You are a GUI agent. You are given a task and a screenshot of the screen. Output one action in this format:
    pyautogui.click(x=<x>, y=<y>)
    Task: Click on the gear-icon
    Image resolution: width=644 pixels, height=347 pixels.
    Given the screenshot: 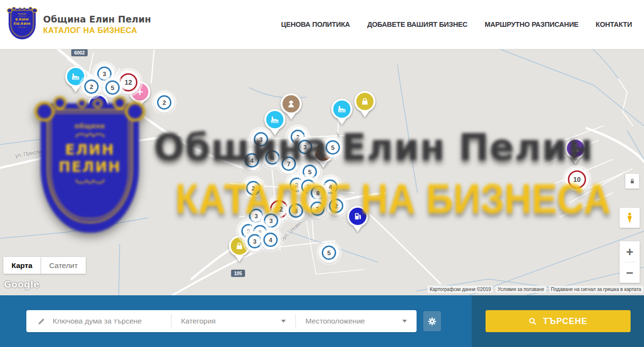 What is the action you would take?
    pyautogui.click(x=432, y=322)
    